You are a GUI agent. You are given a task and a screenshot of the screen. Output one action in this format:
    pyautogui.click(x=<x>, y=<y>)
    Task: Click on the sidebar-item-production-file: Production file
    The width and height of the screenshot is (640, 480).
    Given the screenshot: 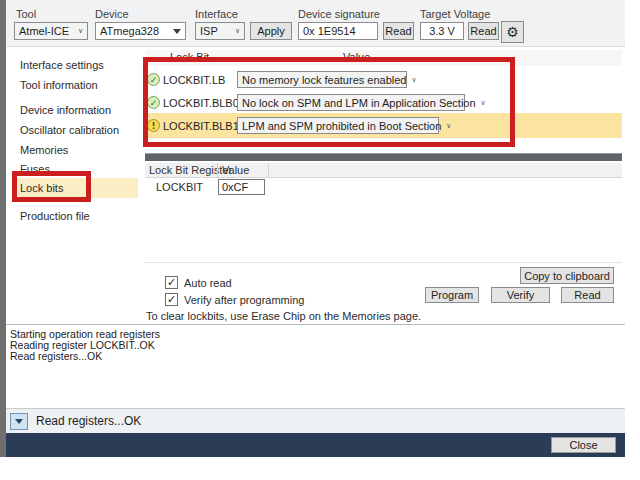 What is the action you would take?
    pyautogui.click(x=55, y=216)
    